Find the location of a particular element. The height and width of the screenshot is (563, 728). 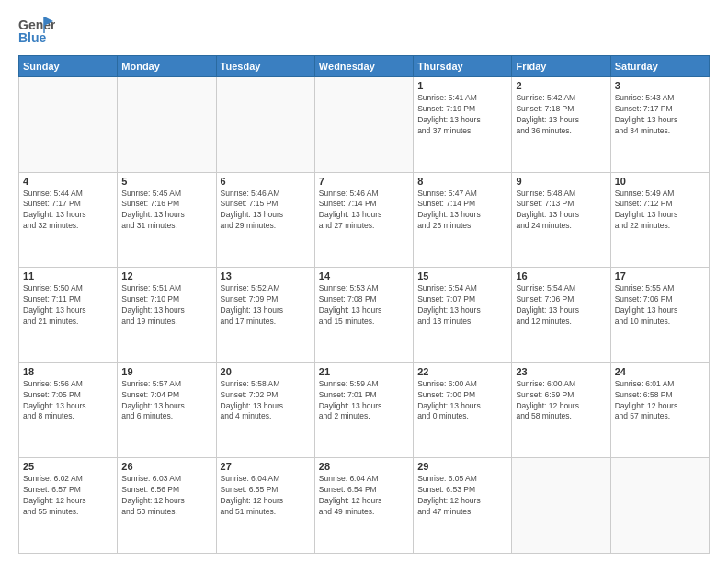

day-info: Sunrise: 5:53 AMSunset: 7:08 PMDaylight:… is located at coordinates (364, 305).